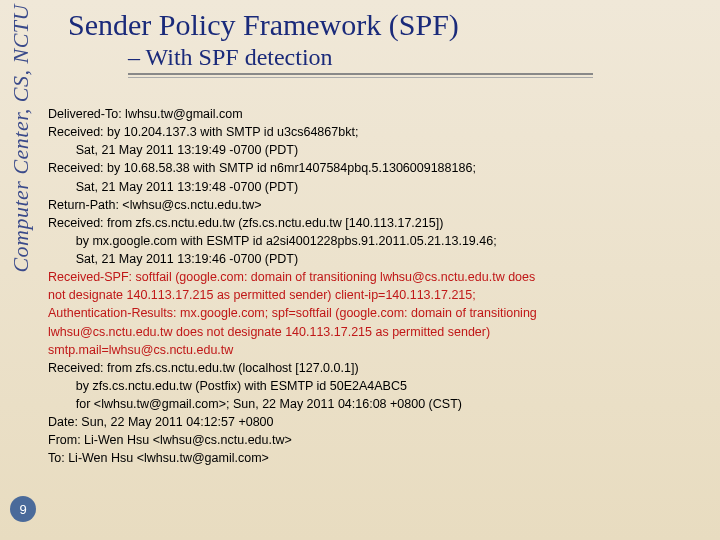  Describe the element at coordinates (21, 138) in the screenshot. I see `sidebar-institution-label: Computer Center, CS, NCTU` at that location.